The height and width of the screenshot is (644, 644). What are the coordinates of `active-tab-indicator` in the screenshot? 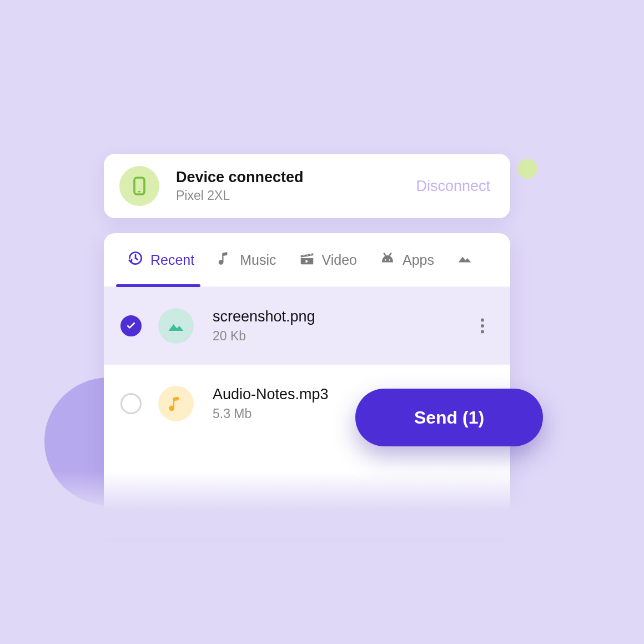 It's located at (158, 285).